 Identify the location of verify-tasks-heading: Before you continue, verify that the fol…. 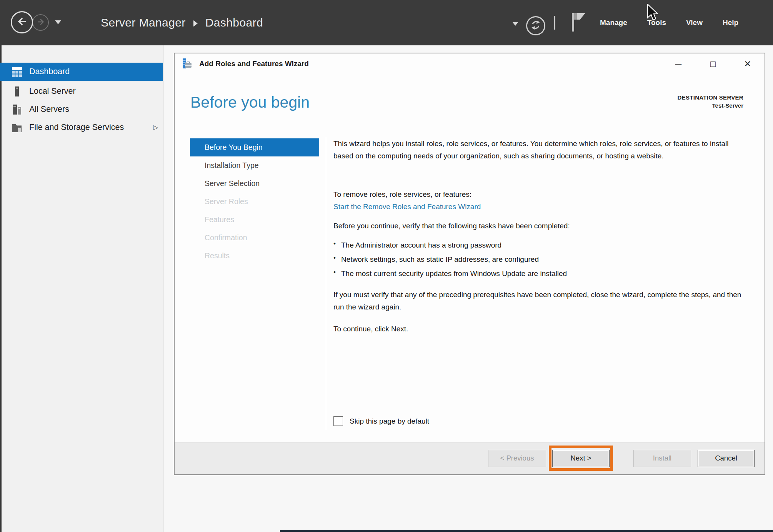
(541, 226).